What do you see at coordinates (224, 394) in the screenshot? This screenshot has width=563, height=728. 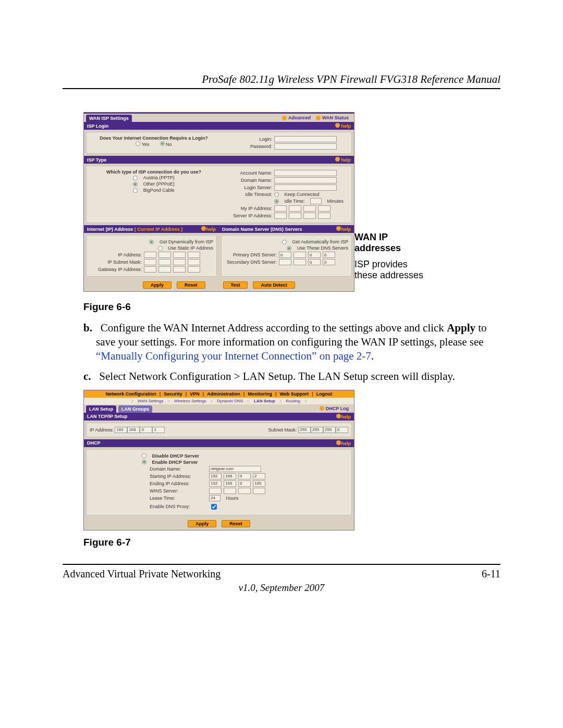 I see `nav-item: Administration` at bounding box center [224, 394].